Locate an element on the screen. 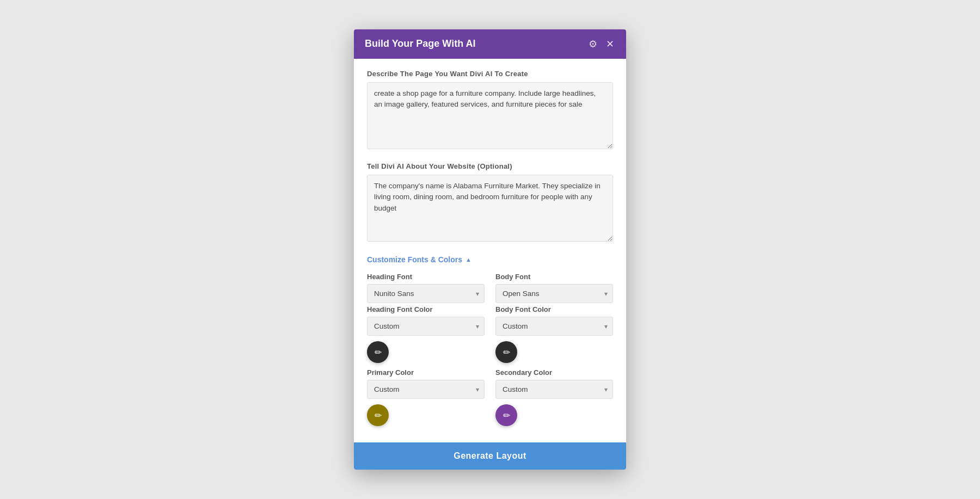  secondary-color-select: Custom Auto is located at coordinates (554, 390).